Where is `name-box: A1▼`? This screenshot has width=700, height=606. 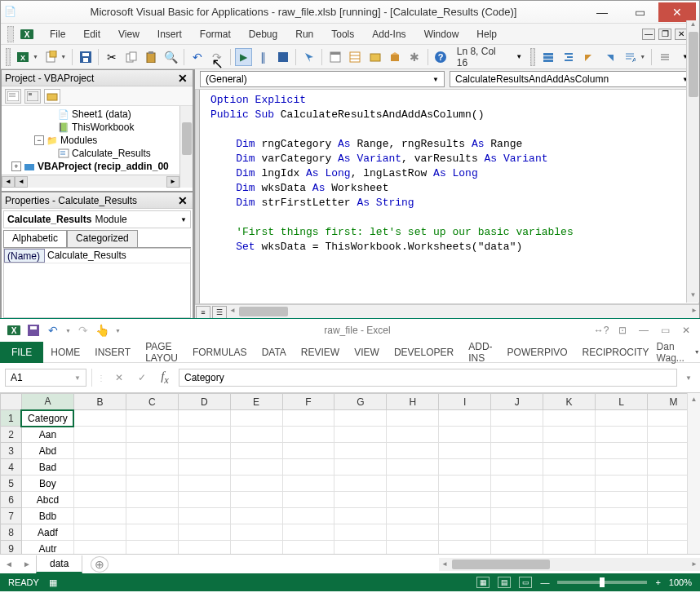
name-box: A1▼ is located at coordinates (46, 378).